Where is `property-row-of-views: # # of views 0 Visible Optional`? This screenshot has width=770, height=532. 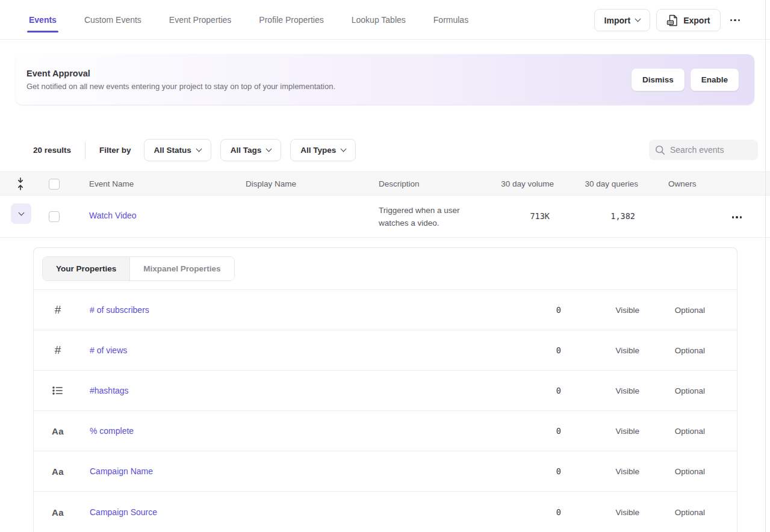
property-row-of-views: # # of views 0 Visible Optional is located at coordinates (385, 350).